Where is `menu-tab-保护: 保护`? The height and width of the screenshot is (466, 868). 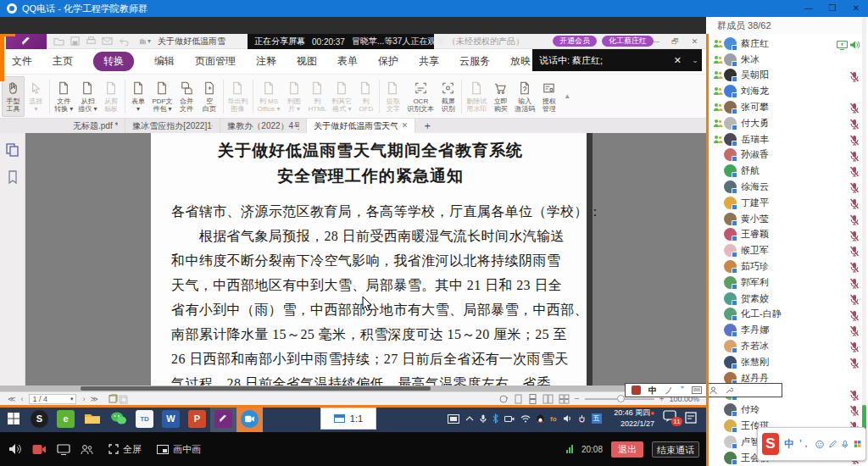
menu-tab-保护: 保护 is located at coordinates (388, 61).